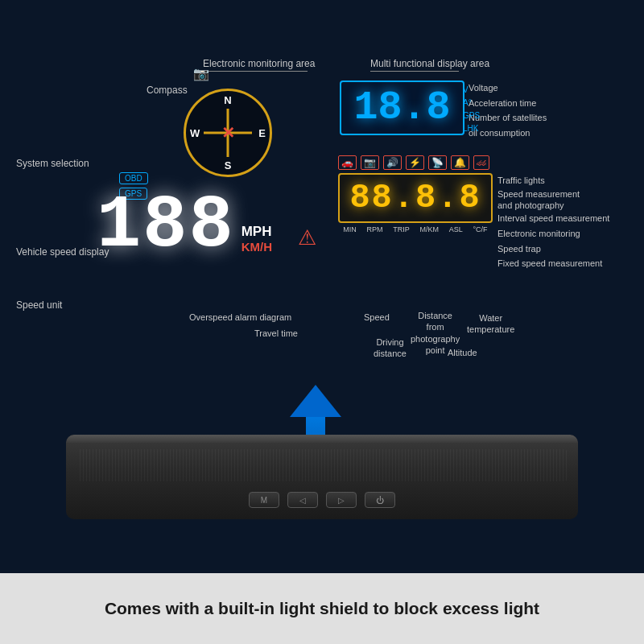 The width and height of the screenshot is (644, 644). I want to click on gps-tag: GPS, so click(472, 116).